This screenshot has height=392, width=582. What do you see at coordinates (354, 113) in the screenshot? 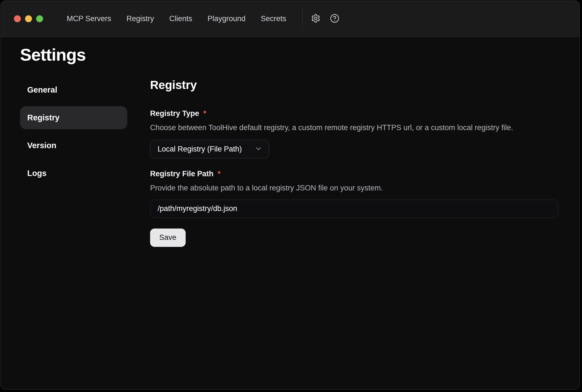
I see `registry-type-label-row: Registry Type *` at bounding box center [354, 113].